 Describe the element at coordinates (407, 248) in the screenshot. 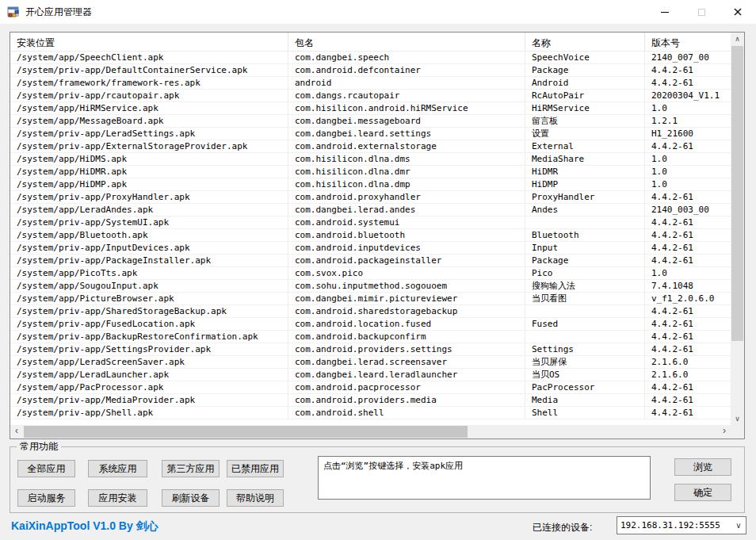

I see `cell-package: com.android.inputdevices` at that location.